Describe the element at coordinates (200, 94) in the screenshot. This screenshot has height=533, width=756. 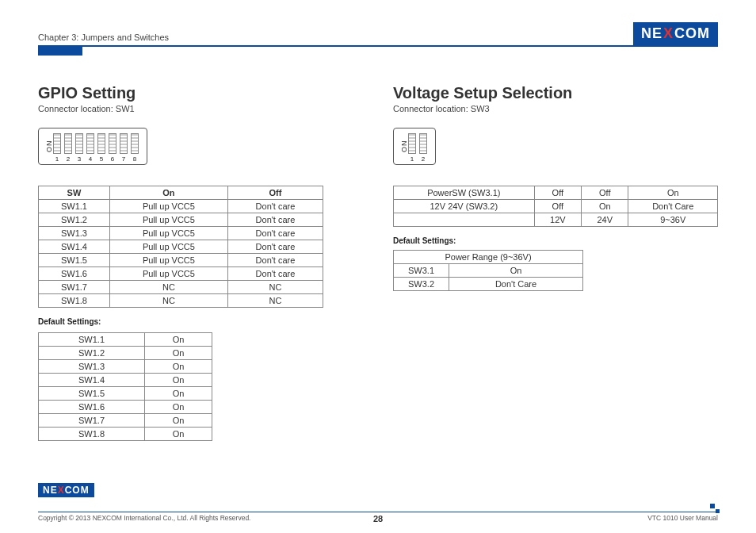
I see `gpio-title: GPIO Setting` at that location.